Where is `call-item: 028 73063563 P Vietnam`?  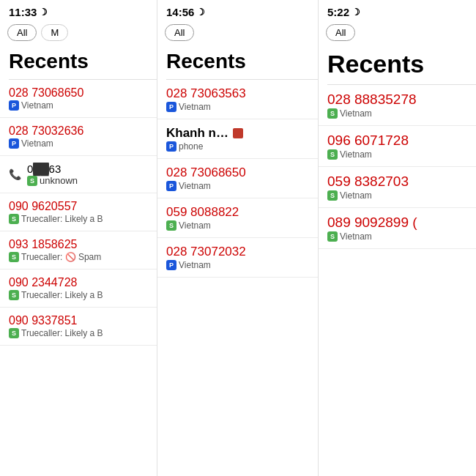
call-item: 028 73063563 P Vietnam is located at coordinates (237, 100).